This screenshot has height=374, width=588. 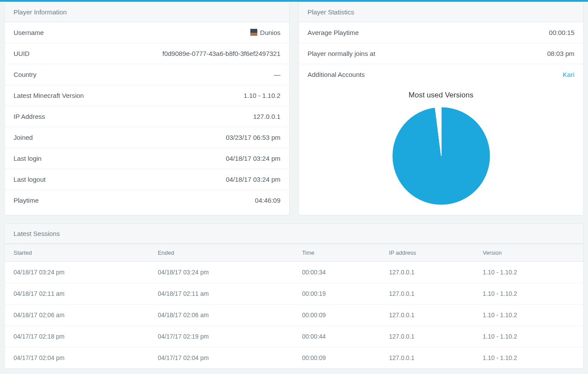 I want to click on label-uuid: UUID, so click(x=22, y=53).